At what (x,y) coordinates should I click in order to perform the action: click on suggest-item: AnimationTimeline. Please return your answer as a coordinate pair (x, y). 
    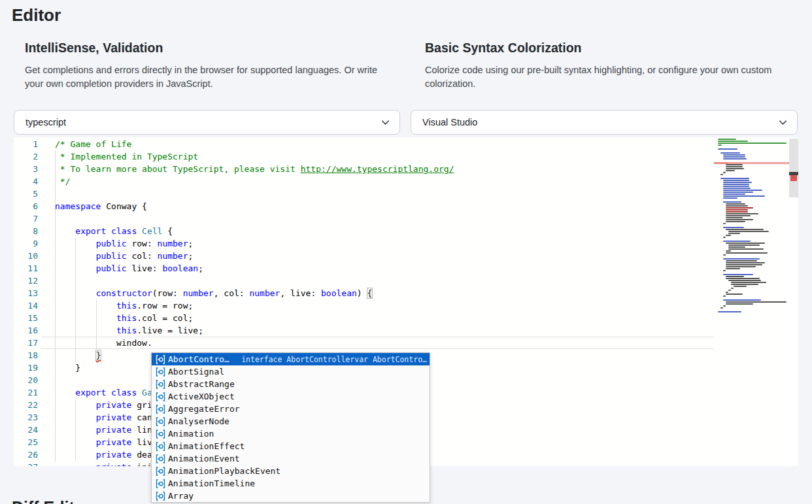
    Looking at the image, I should click on (290, 484).